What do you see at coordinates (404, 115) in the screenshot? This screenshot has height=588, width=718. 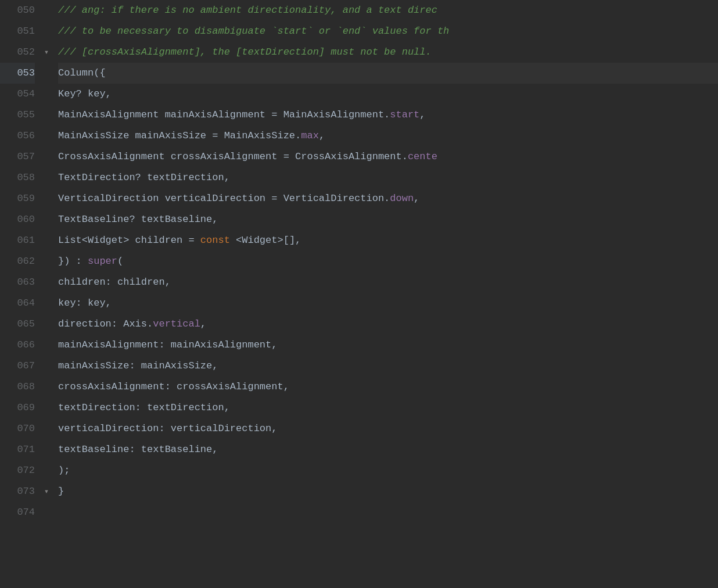 I see `token: start` at bounding box center [404, 115].